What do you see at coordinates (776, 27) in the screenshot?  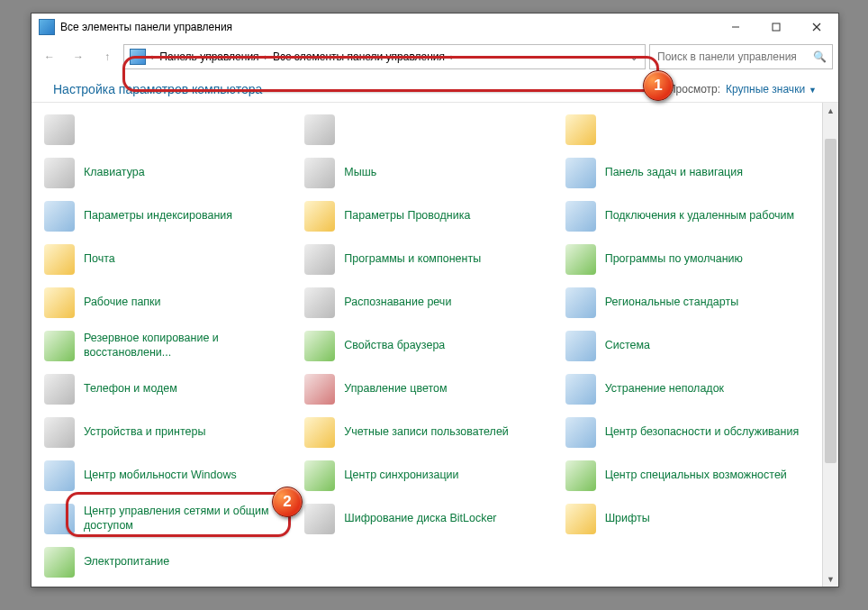 I see `maximize-button` at bounding box center [776, 27].